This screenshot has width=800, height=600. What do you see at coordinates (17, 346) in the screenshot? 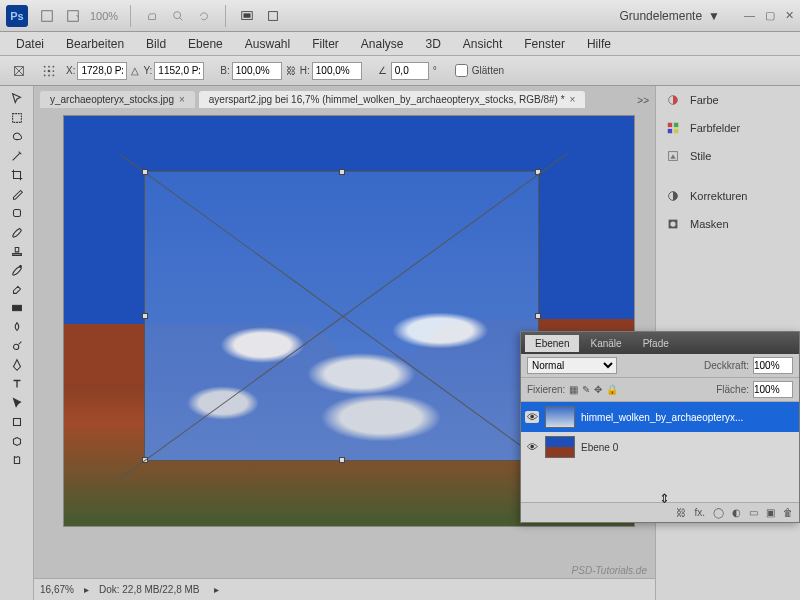
I see `dodge-tool` at bounding box center [17, 346].